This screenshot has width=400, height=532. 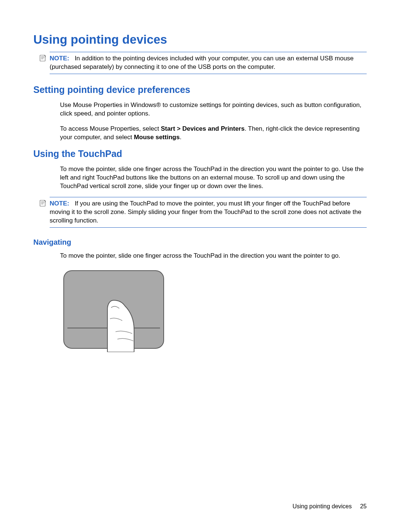 What do you see at coordinates (200, 40) in the screenshot?
I see `page-title: Using pointing devices` at bounding box center [200, 40].